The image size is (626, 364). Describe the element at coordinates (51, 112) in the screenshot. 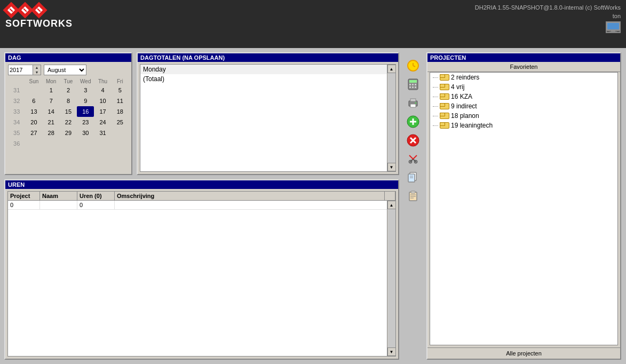

I see `day-14: 14` at that location.